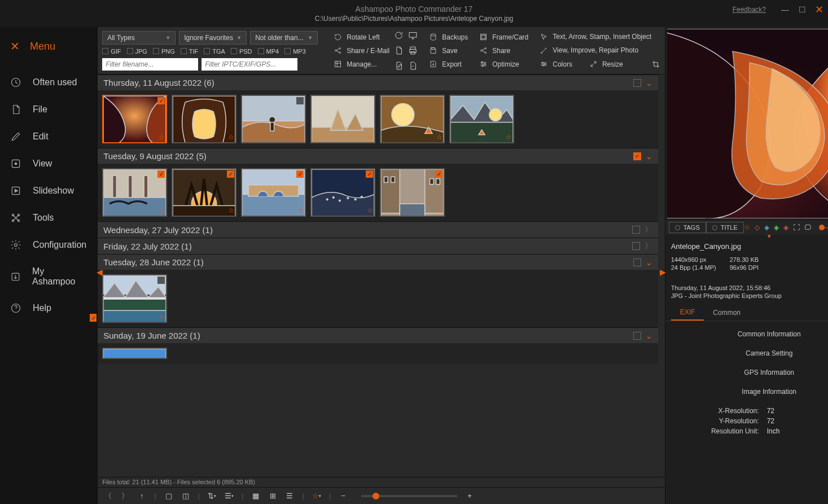  I want to click on save-button: Save, so click(448, 51).